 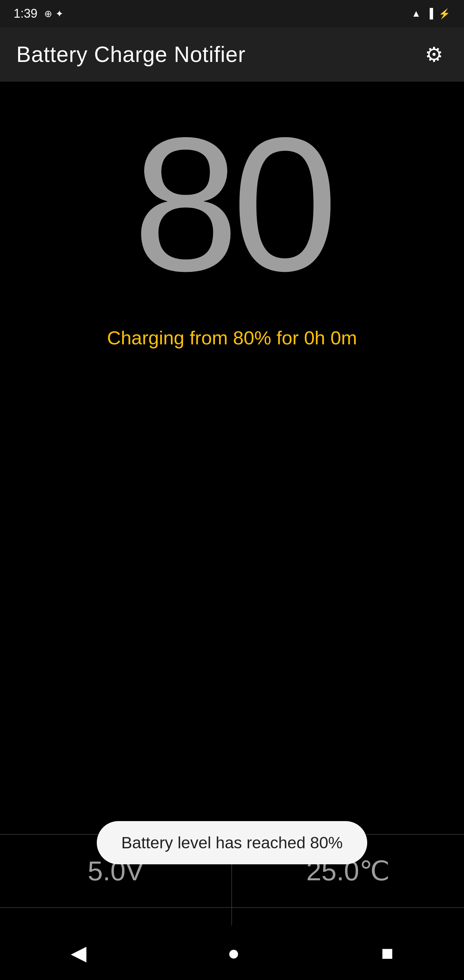 What do you see at coordinates (131, 54) in the screenshot?
I see `app-title: Battery Charge Notifier` at bounding box center [131, 54].